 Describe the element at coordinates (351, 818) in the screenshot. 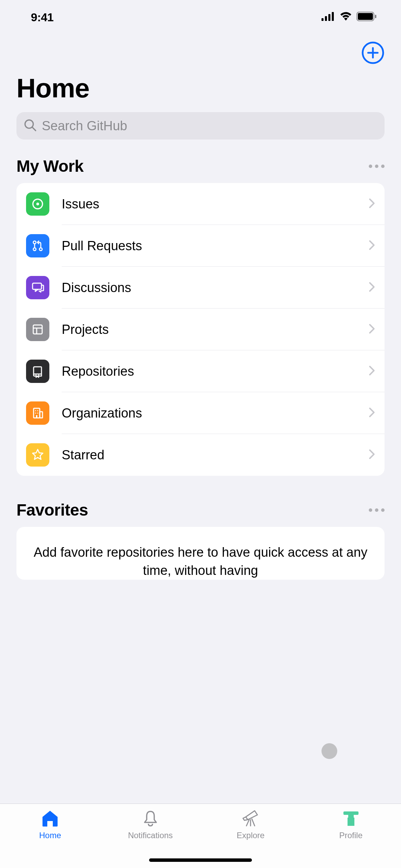

I see `profile-icon` at that location.